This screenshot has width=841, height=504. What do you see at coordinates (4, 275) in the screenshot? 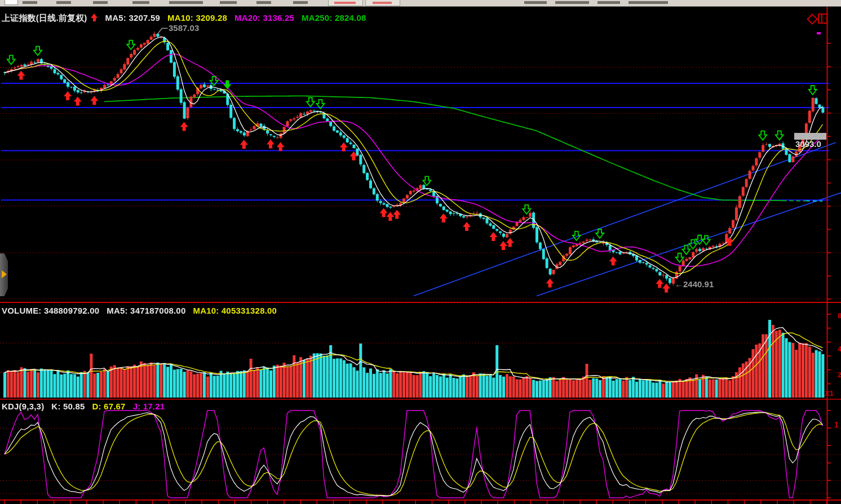
I see `sidebar-expand-tab` at bounding box center [4, 275].